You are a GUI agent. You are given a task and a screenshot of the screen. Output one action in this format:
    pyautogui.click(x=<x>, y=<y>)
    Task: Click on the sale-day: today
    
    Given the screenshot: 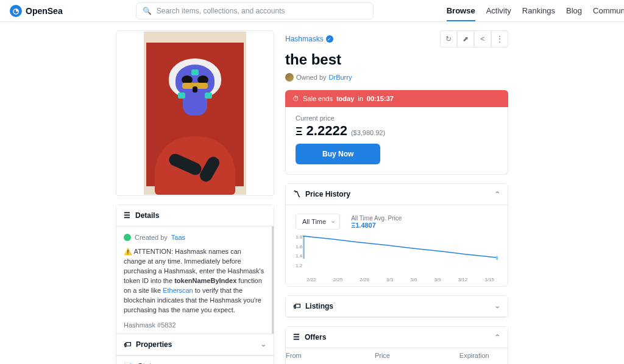 What is the action you would take?
    pyautogui.click(x=345, y=99)
    